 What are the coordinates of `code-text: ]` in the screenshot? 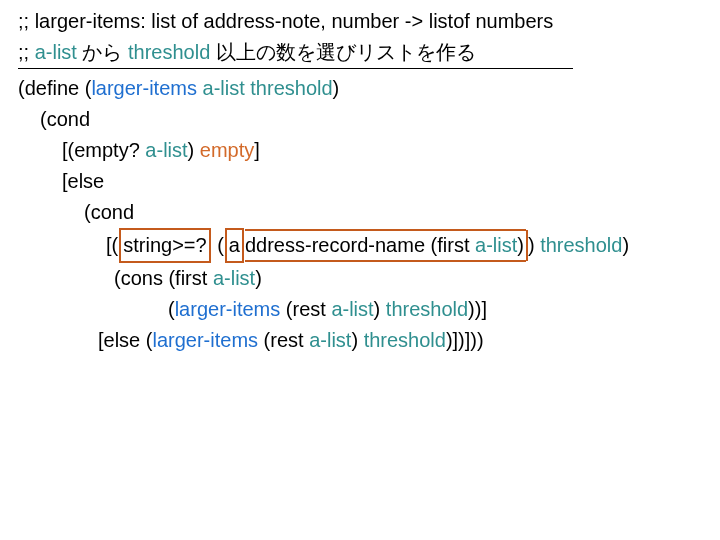 It's located at (257, 150).